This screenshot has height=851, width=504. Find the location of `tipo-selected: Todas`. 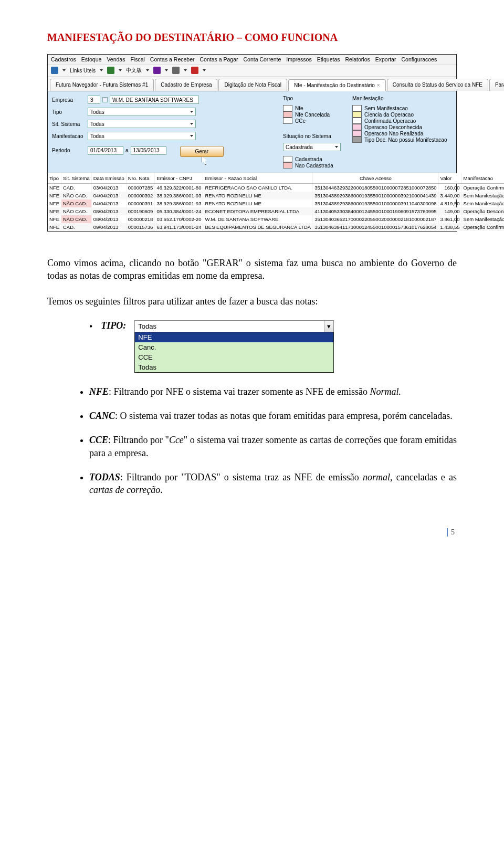

tipo-selected: Todas is located at coordinates (229, 327).